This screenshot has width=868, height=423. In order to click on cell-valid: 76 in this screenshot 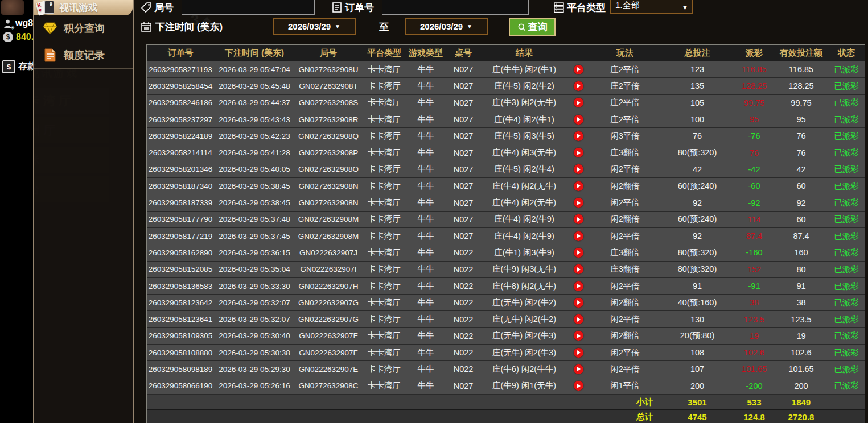, I will do `click(801, 136)`.